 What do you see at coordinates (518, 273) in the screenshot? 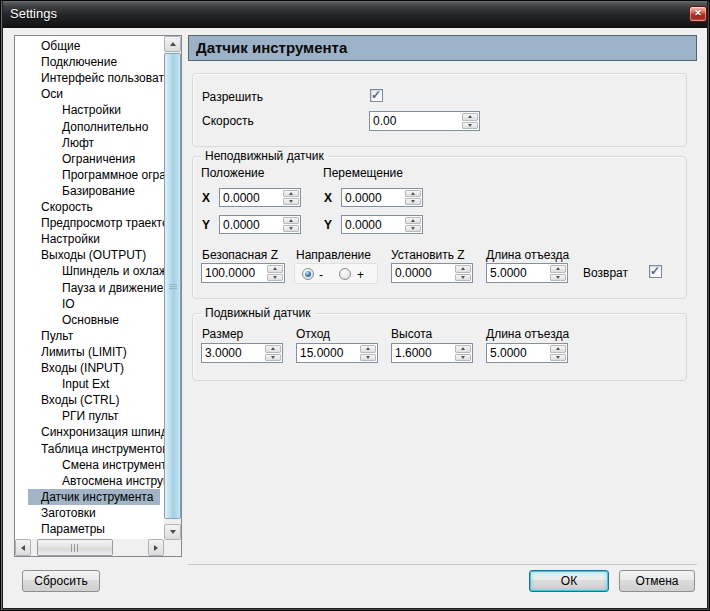
I see `fixed-retract-value: 5.0000` at bounding box center [518, 273].